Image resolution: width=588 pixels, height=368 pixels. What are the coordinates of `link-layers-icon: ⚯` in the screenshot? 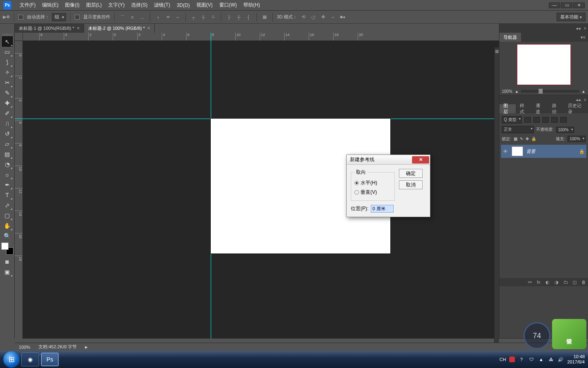 It's located at (530, 282).